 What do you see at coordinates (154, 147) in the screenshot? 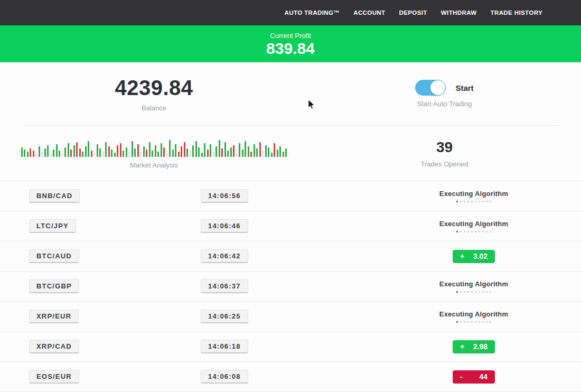
I see `market-analysis-bars` at bounding box center [154, 147].